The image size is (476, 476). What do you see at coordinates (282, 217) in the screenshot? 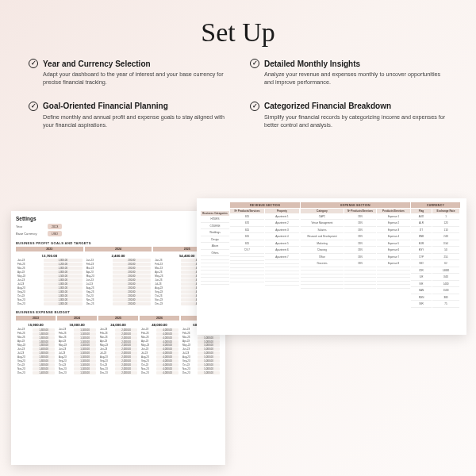
I see `breakdown-cell: Apartment 1` at bounding box center [282, 217].